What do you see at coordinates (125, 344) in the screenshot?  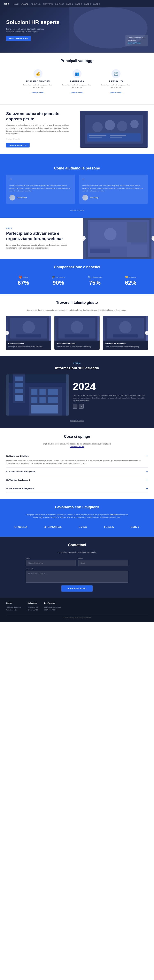 I see `trovare-card-title: Soluzioni HR innovative` at bounding box center [125, 344].